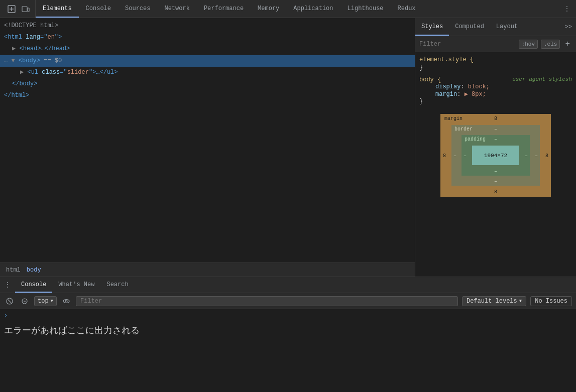 The height and width of the screenshot is (392, 576). What do you see at coordinates (26, 9) in the screenshot?
I see `device-toggle-icon` at bounding box center [26, 9].